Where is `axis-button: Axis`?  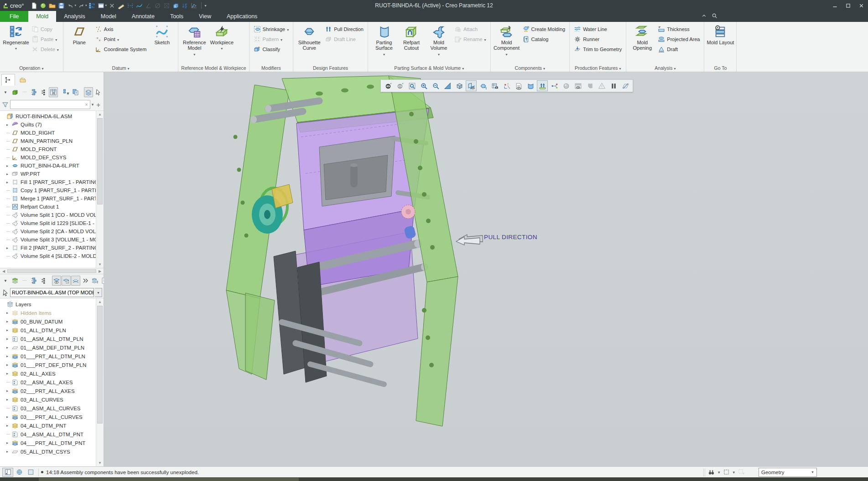 axis-button: Axis is located at coordinates (121, 29).